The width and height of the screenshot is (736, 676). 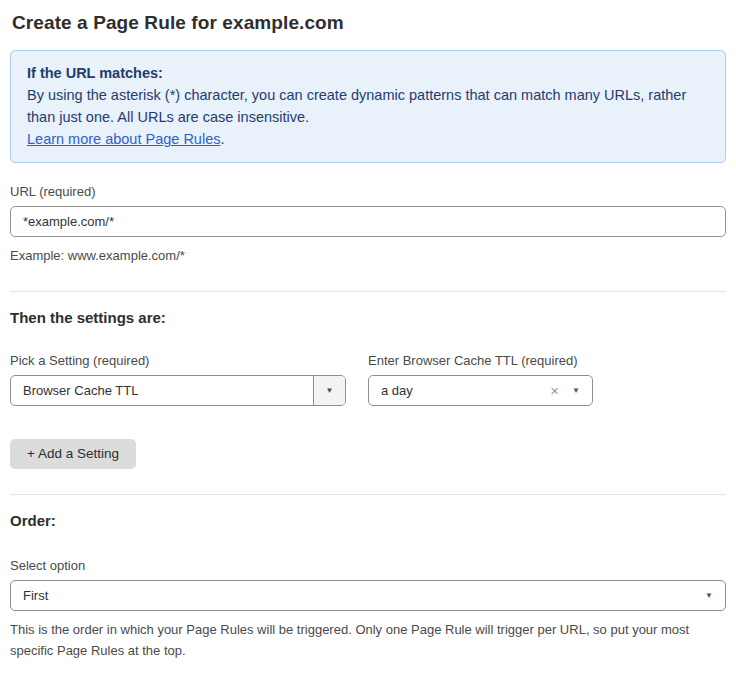 What do you see at coordinates (391, 390) in the screenshot?
I see `ttl-select-value: a day` at bounding box center [391, 390].